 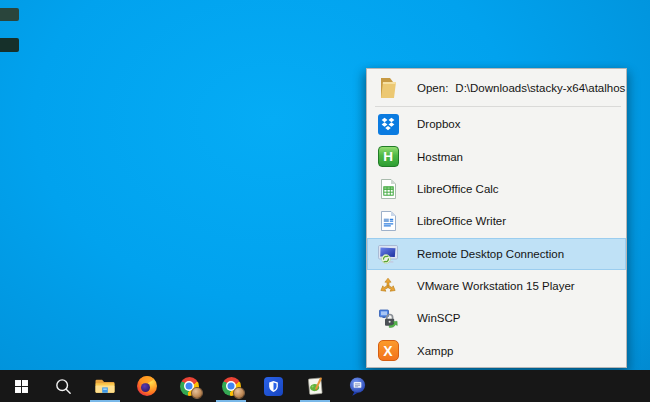 What do you see at coordinates (496, 88) in the screenshot?
I see `menu-item-open-folder: Open: D:\Downloads\stacky-x64\atalhos` at bounding box center [496, 88].